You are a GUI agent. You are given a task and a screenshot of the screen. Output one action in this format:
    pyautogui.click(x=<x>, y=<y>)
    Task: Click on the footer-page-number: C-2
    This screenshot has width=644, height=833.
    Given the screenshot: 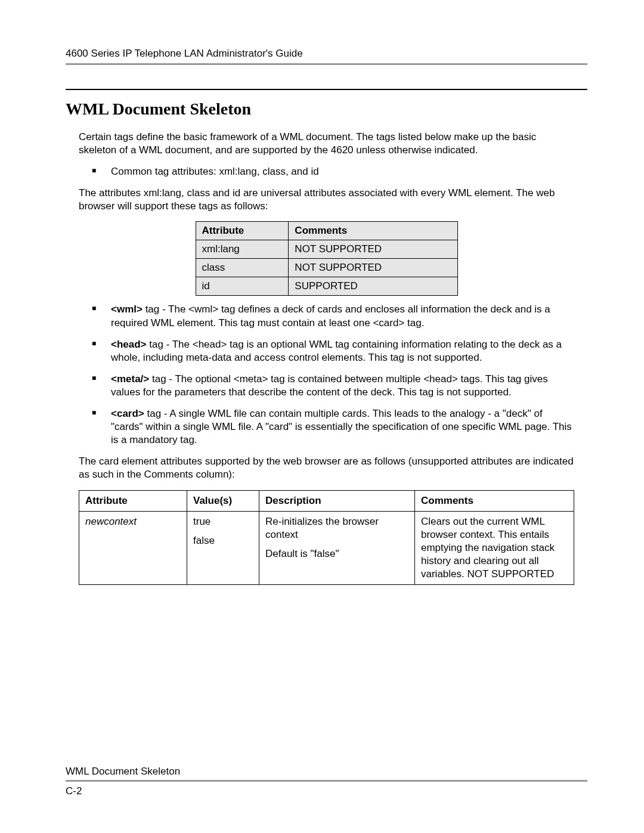 What is the action you would take?
    pyautogui.click(x=327, y=791)
    